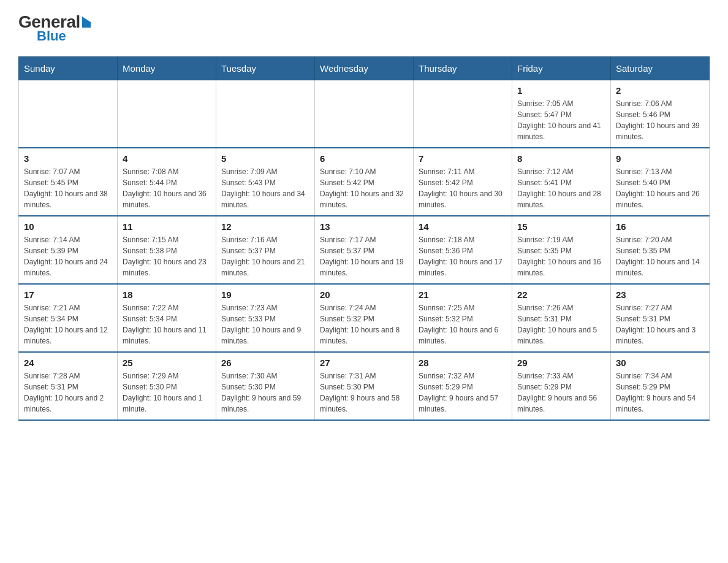  Describe the element at coordinates (561, 324) in the screenshot. I see `day-info: Sunrise: 7:26 AMSunset: 5:31 PMDaylight:…` at that location.